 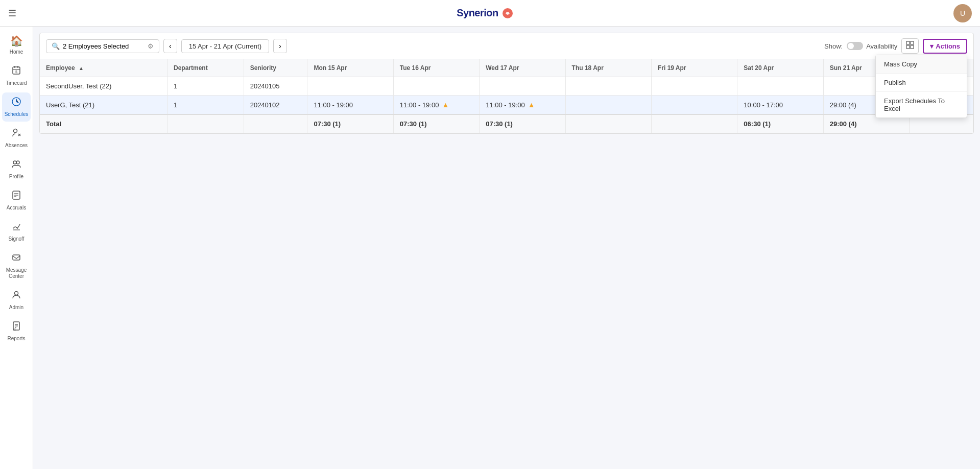 What do you see at coordinates (16, 296) in the screenshot?
I see `admin-icon` at bounding box center [16, 296].